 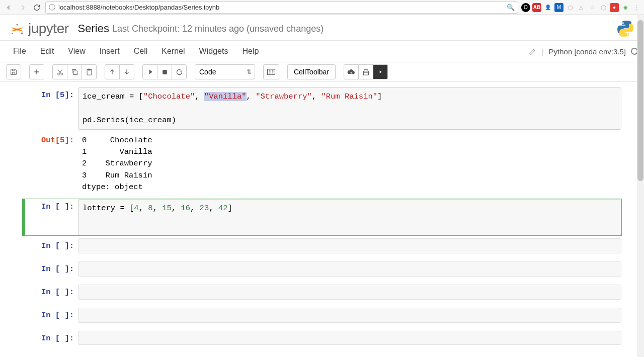 What do you see at coordinates (322, 28) in the screenshot?
I see `jupyter-header: jupyter Series Last Checkpoint: 12 minut…` at bounding box center [322, 28].